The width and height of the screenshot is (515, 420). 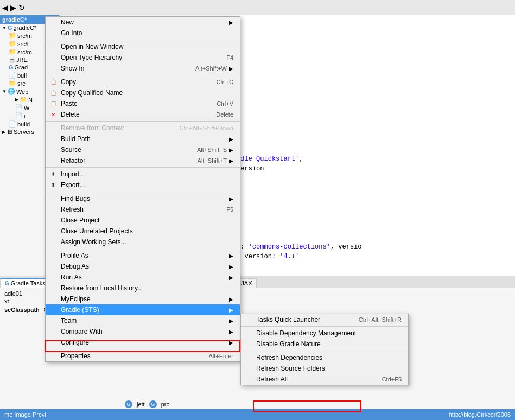 What do you see at coordinates (206, 128) in the screenshot?
I see `shortcut-label: Ctrl+Alt+Shift+Down` at bounding box center [206, 128].